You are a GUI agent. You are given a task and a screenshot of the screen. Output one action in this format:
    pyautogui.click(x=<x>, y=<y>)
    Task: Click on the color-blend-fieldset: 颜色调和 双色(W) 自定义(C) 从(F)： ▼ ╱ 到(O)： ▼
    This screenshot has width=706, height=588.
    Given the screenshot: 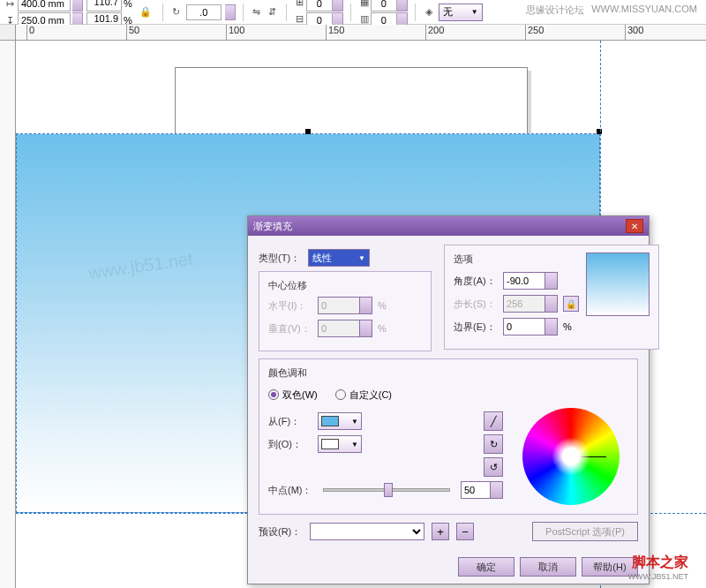 What is the action you would take?
    pyautogui.click(x=448, y=436)
    